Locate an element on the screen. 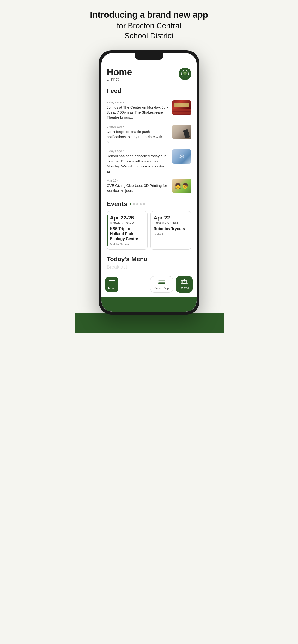 The width and height of the screenshot is (298, 644). feed-item: Mar 12 • CVE Giving Club Uses 3D Printin… is located at coordinates (149, 186).